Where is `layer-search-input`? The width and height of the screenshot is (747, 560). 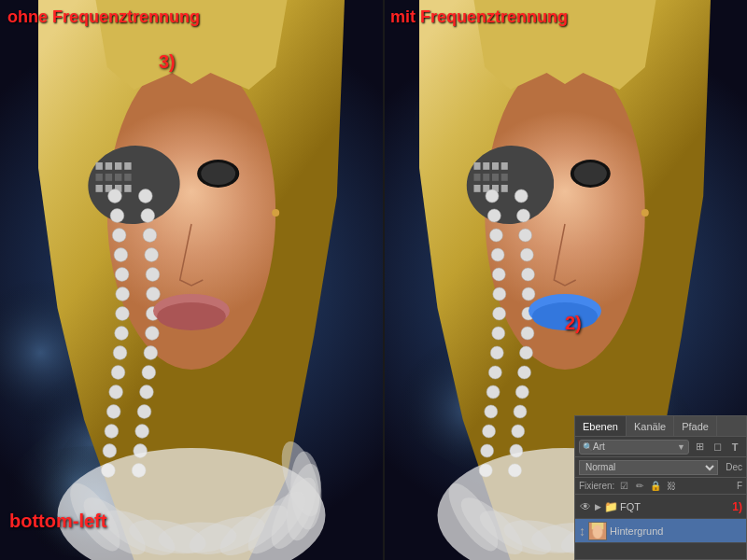
layer-search-input is located at coordinates (635, 446).